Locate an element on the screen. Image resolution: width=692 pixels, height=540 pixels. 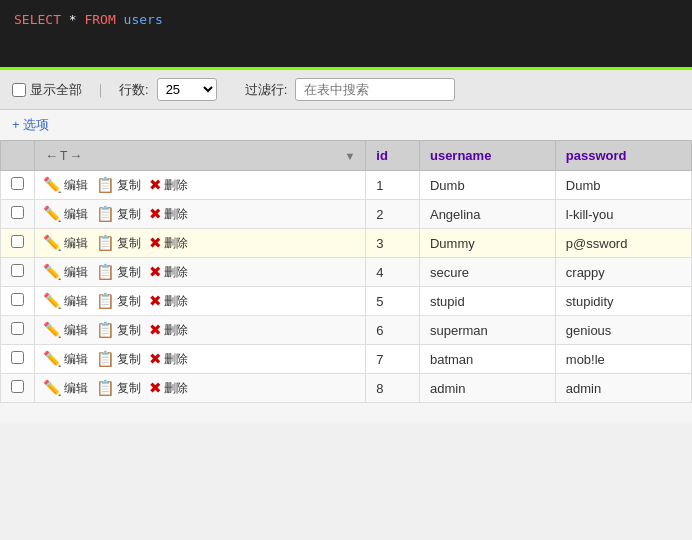
cell-password: l-kill-you is located at coordinates (623, 214).